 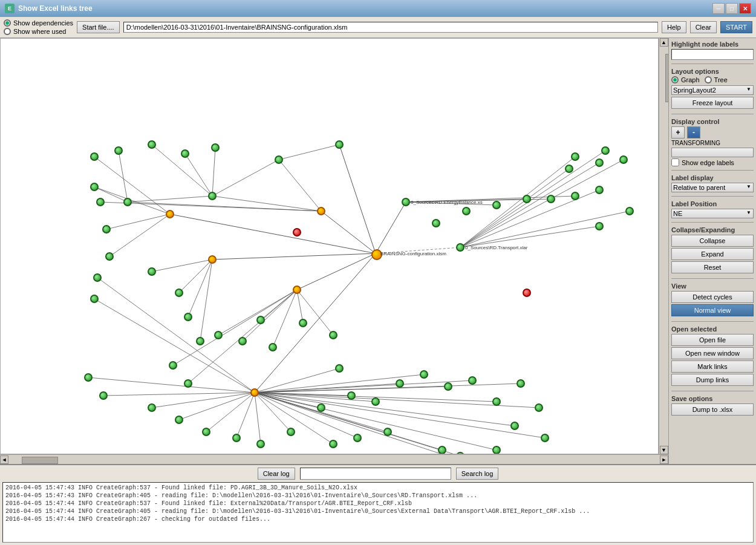 I want to click on zoom-in-button: +, so click(x=678, y=132).